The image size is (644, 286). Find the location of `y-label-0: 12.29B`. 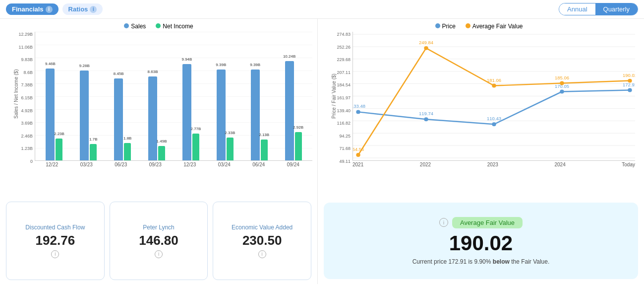

y-label-0: 12.29B is located at coordinates (17, 34).